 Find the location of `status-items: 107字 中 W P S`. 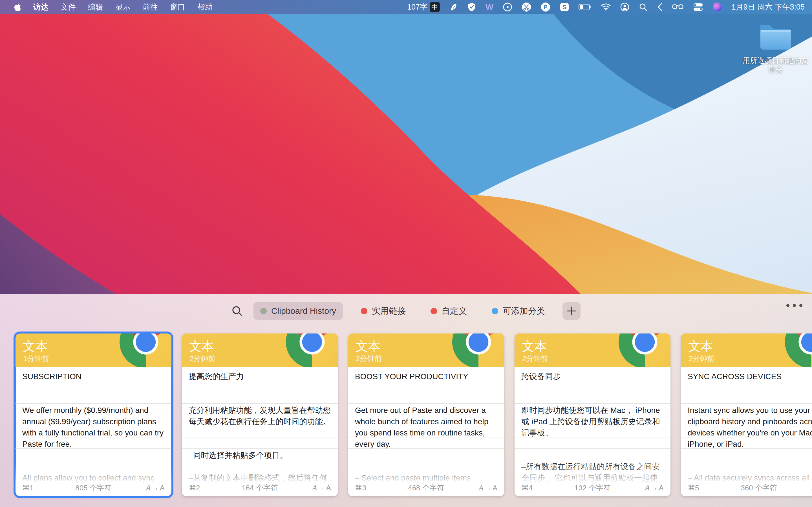

status-items: 107字 中 W P S is located at coordinates (609, 7).